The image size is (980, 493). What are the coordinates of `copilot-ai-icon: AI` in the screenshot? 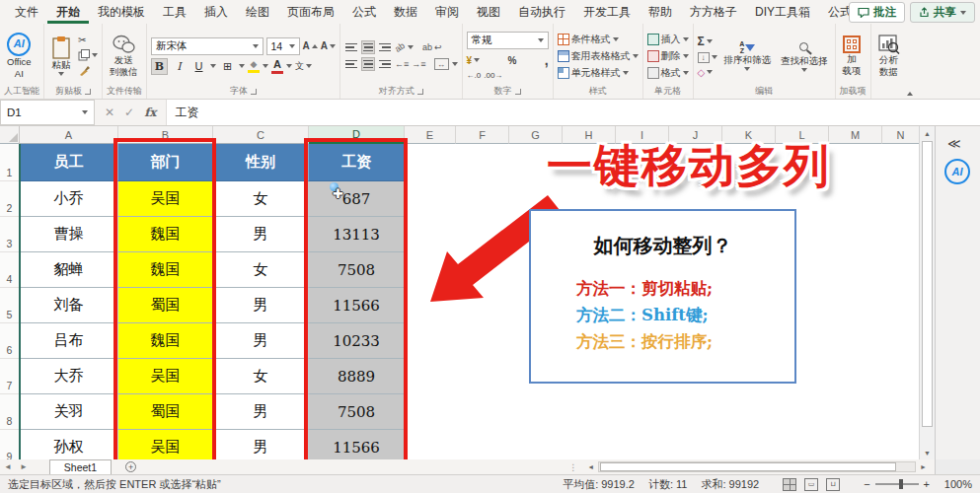 It's located at (957, 172).